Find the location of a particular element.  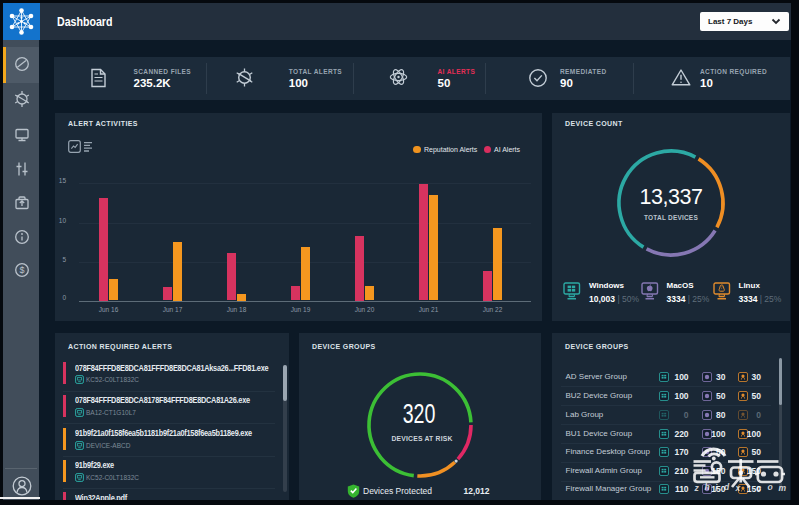

svg-text: m is located at coordinates (783, 488).